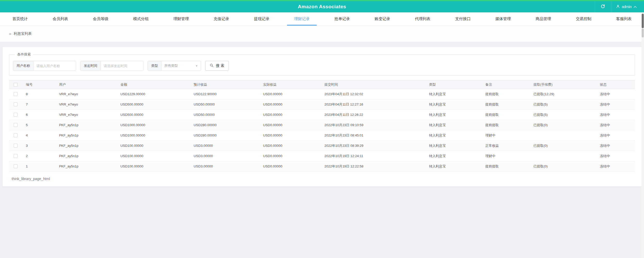  Describe the element at coordinates (322, 64) in the screenshot. I see `search-panel: 条件搜索 用户名称 发起时间 类型 所有类型 ▼` at that location.